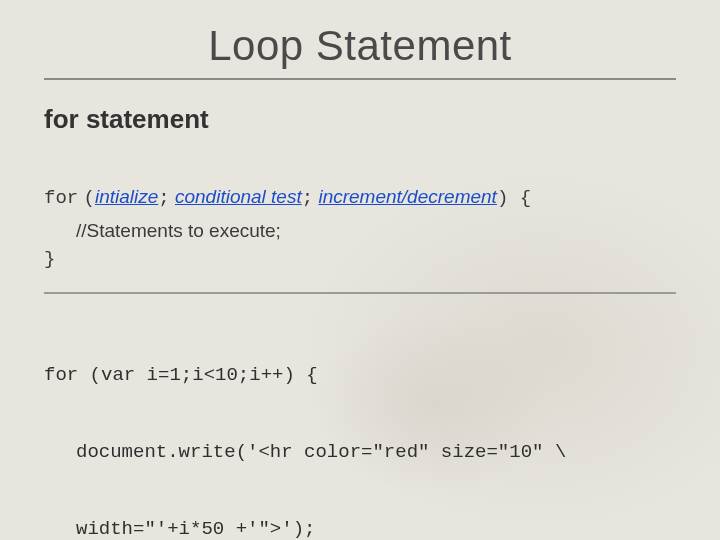 The width and height of the screenshot is (720, 540). Describe the element at coordinates (360, 293) in the screenshot. I see `mid-divider` at that location.